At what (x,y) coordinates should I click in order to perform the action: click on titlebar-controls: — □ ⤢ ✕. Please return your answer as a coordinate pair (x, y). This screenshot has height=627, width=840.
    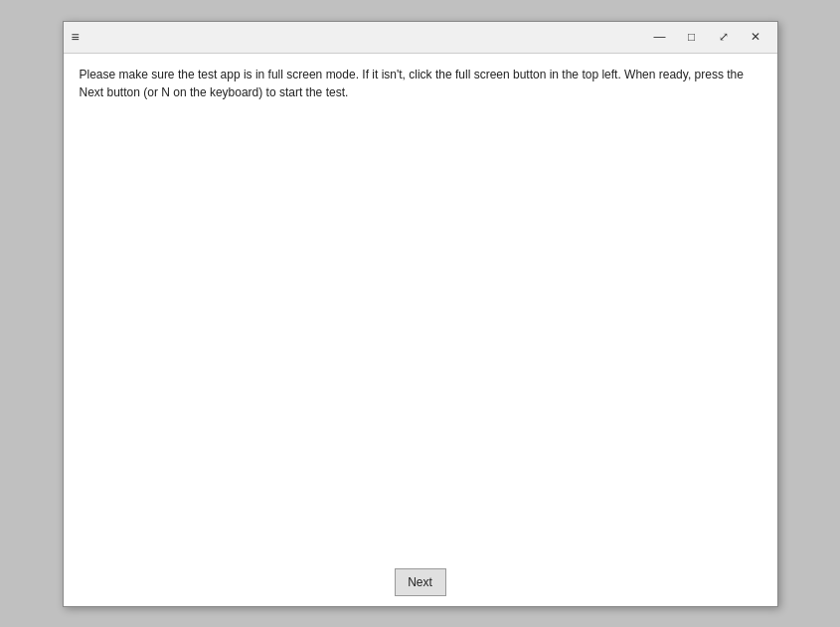
    Looking at the image, I should click on (708, 37).